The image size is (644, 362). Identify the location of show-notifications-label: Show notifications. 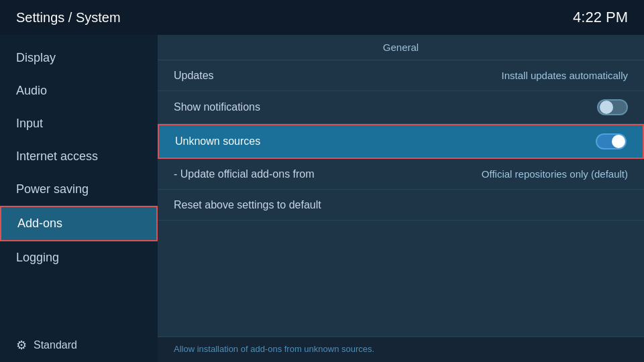
(217, 107).